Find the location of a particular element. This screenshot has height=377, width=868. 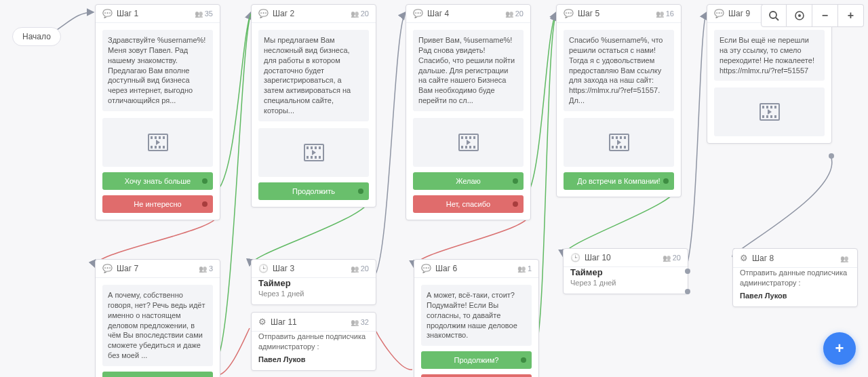

node-title: Шаг 2 is located at coordinates (309, 14).